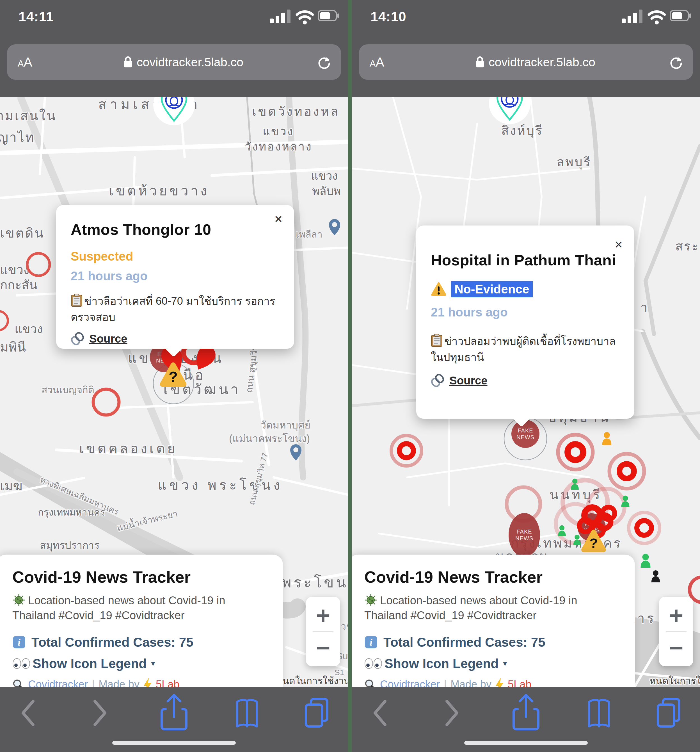 The width and height of the screenshot is (700, 752). I want to click on popup-title: Hospital in Pathum Thani, so click(525, 260).